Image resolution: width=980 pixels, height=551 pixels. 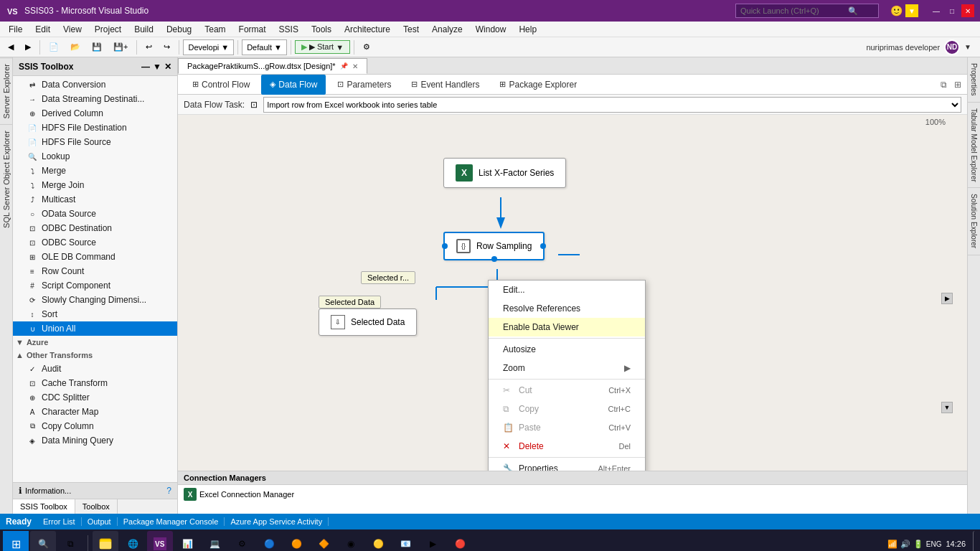 What do you see at coordinates (95, 156) in the screenshot?
I see `toolbox-item-lookup: 🔍Lookup` at bounding box center [95, 156].